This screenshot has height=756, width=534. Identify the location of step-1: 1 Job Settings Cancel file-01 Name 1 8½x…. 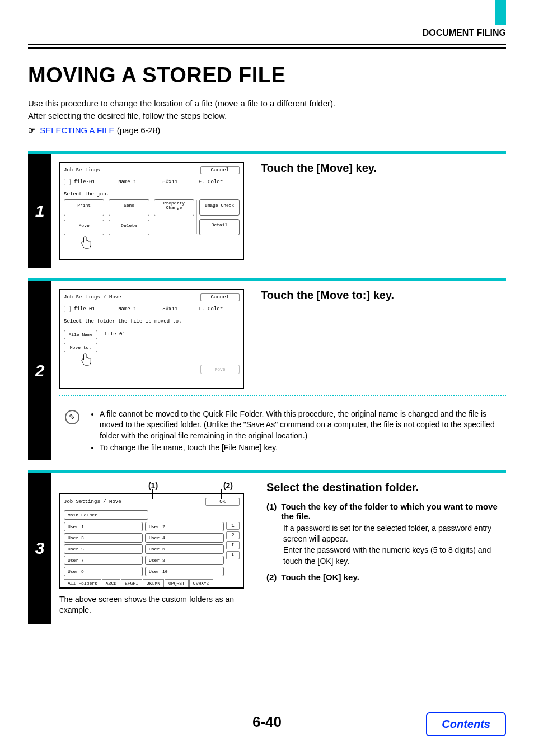
(267, 209).